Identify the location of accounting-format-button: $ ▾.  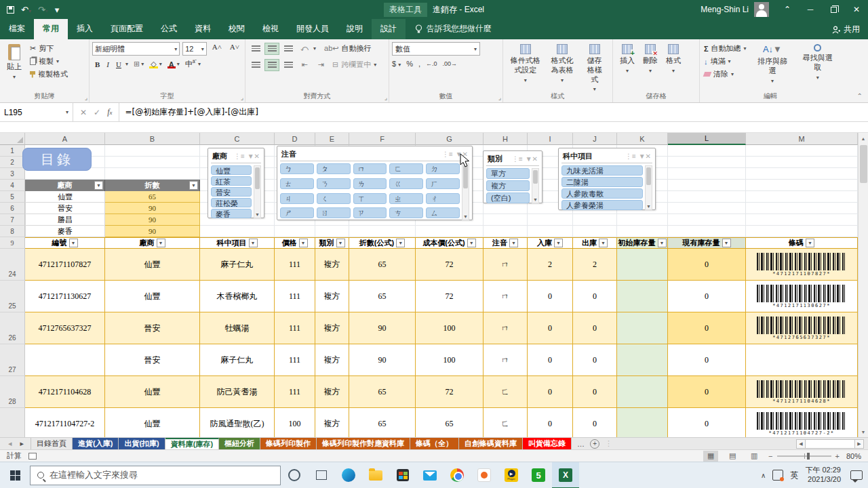
(396, 64).